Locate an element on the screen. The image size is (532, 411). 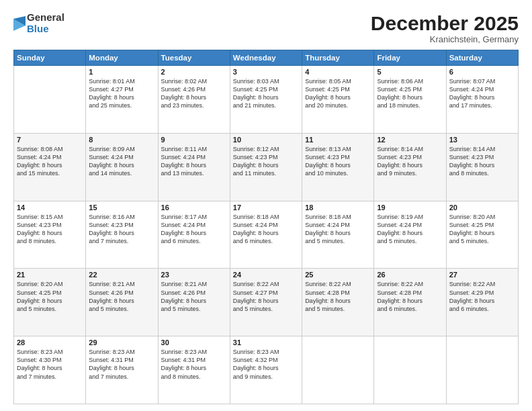
calendar-cell: 17Sunrise: 8:18 AM Sunset: 4:24 PM Dayli… is located at coordinates (266, 235).